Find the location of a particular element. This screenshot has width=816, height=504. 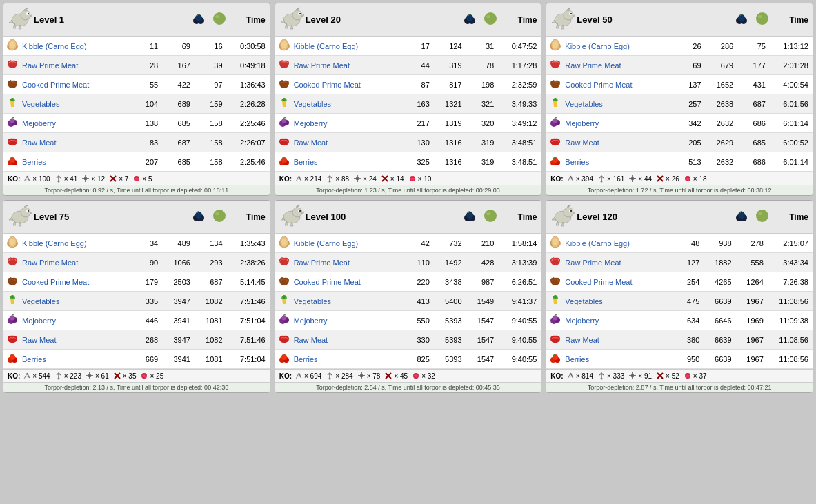

col2-value: 685 is located at coordinates (177, 123).